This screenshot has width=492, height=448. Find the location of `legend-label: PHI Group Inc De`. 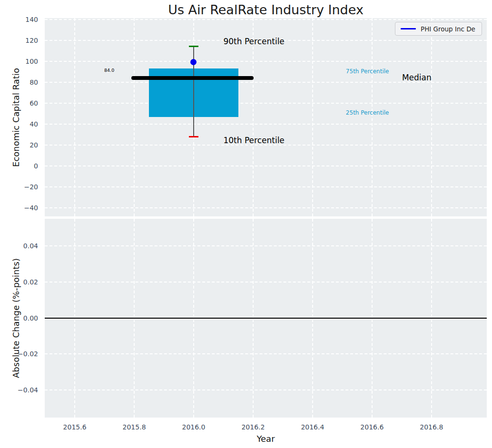

legend-label: PHI Group Inc De is located at coordinates (448, 29).